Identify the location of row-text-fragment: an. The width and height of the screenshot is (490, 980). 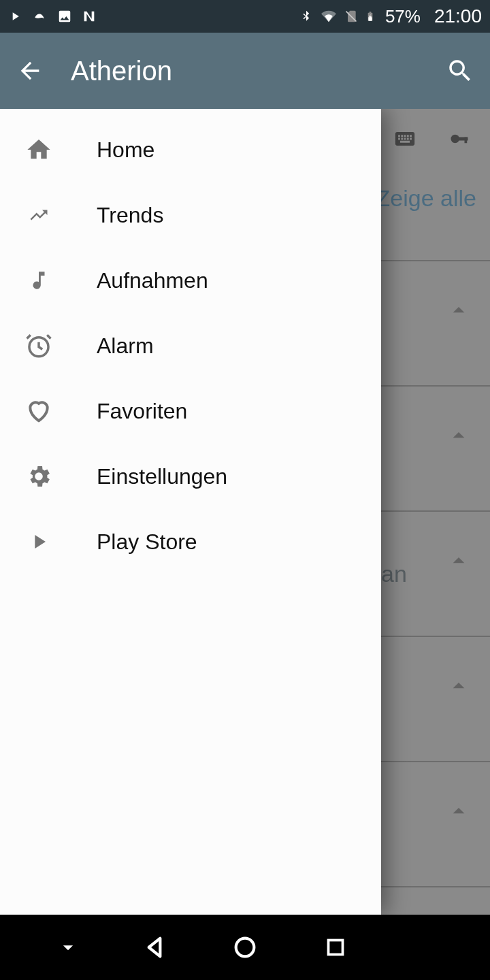
(394, 574).